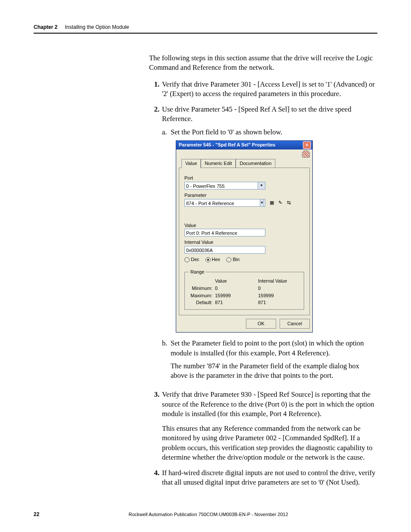 The width and height of the screenshot is (411, 532). What do you see at coordinates (192, 259) in the screenshot?
I see `radix-dec: Dec` at bounding box center [192, 259].